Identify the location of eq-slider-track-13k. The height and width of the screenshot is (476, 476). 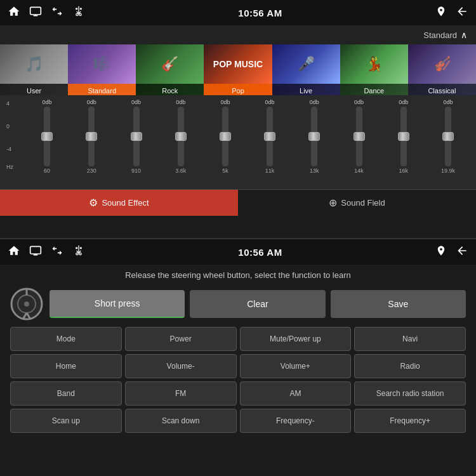
(314, 136).